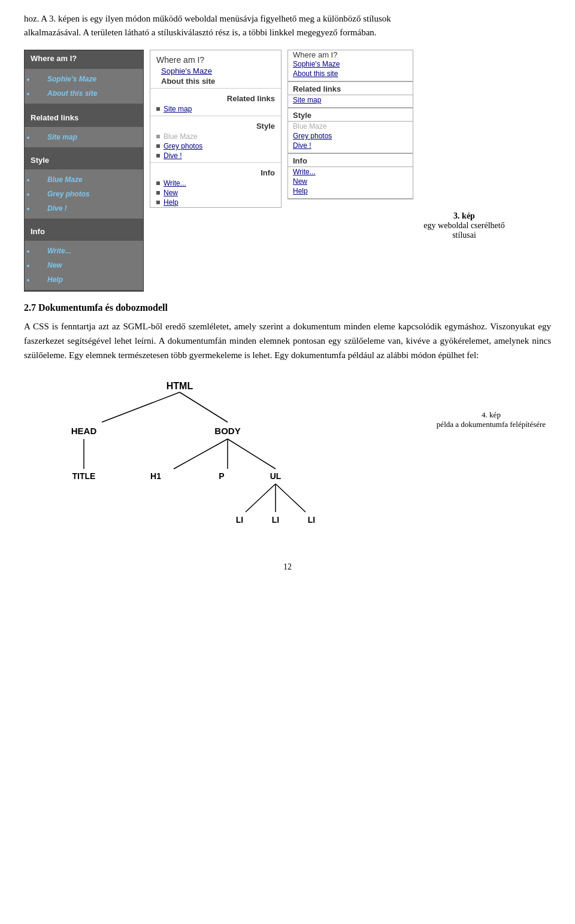 This screenshot has height=924, width=575. What do you see at coordinates (84, 231) in the screenshot?
I see `menu1-info-header: Info` at bounding box center [84, 231].